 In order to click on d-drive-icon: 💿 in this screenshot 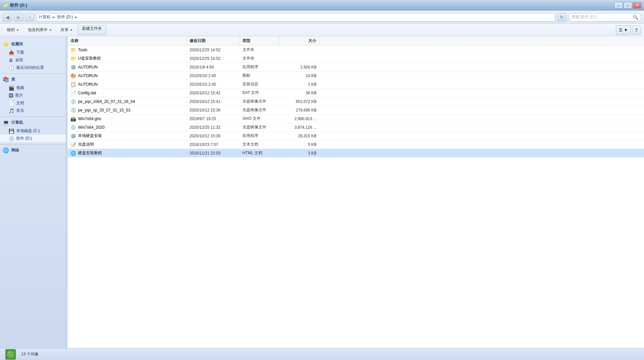, I will do `click(11, 139)`.